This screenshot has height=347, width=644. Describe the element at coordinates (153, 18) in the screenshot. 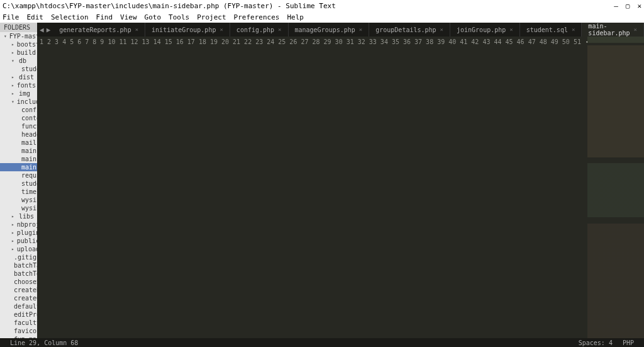

I see `menu-goto: Goto` at that location.